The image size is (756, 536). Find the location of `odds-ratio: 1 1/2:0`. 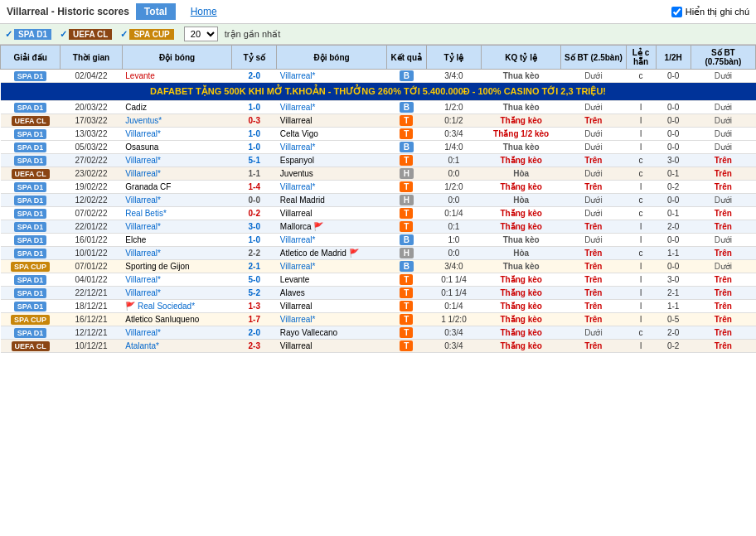

odds-ratio: 1 1/2:0 is located at coordinates (453, 320).